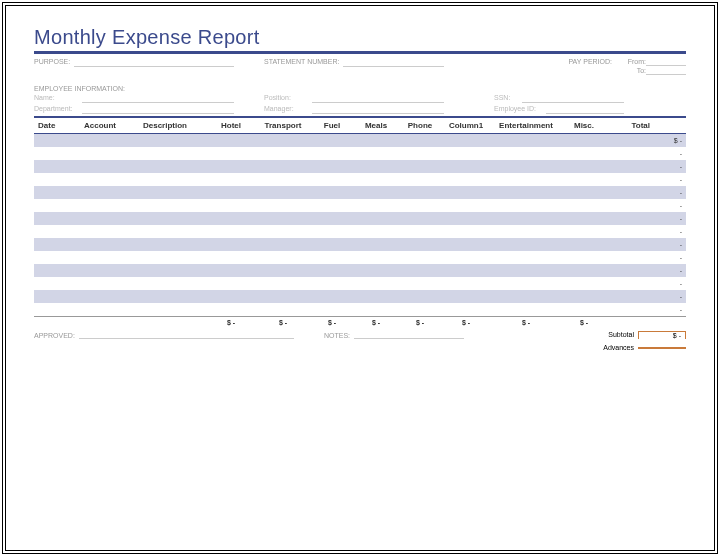  What do you see at coordinates (360, 66) in the screenshot?
I see `header-meta-row: PURPOSE: STATEMENT NUMBER: PAY PERIOD: F…` at bounding box center [360, 66].